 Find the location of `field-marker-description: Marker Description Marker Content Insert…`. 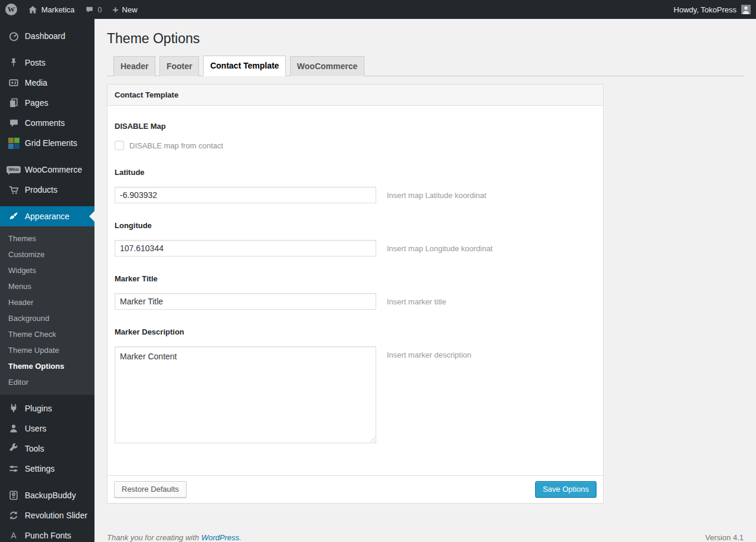

field-marker-description: Marker Description Marker Content Insert… is located at coordinates (356, 387).